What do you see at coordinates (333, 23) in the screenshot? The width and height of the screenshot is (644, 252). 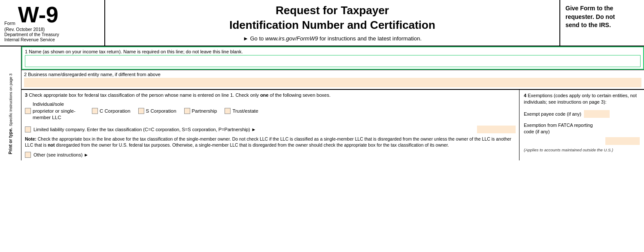 I see `header-center: Request for Taxpayer Identification Numb…` at bounding box center [333, 23].